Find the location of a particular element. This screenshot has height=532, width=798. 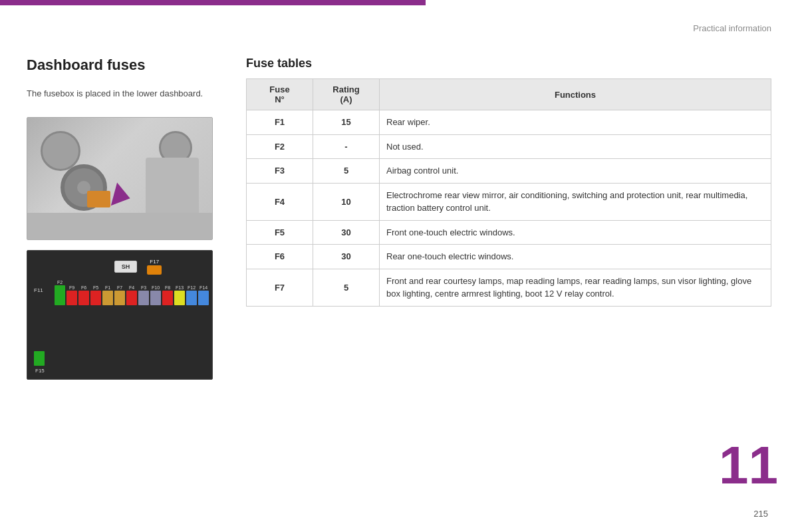

col-header-rating: Rating(A) is located at coordinates (346, 94).